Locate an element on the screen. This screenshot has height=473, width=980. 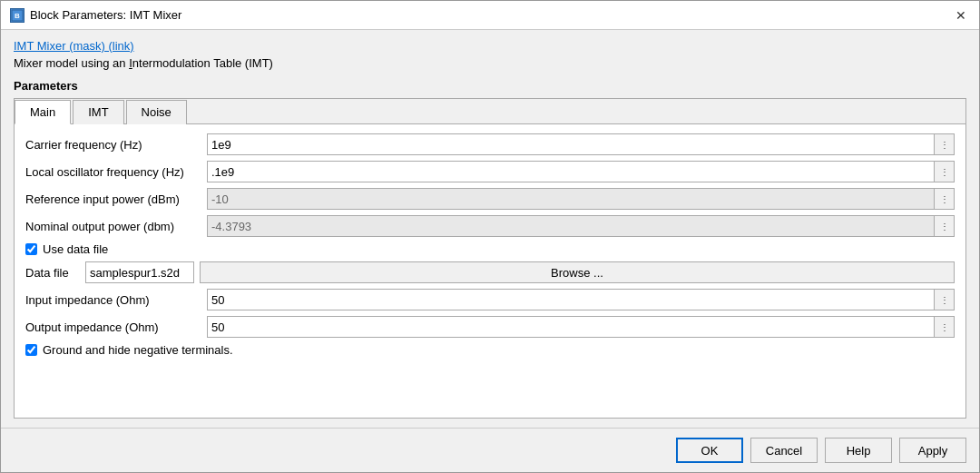
dialog-title: Block Parameters: IMT Mixer is located at coordinates (105, 15).